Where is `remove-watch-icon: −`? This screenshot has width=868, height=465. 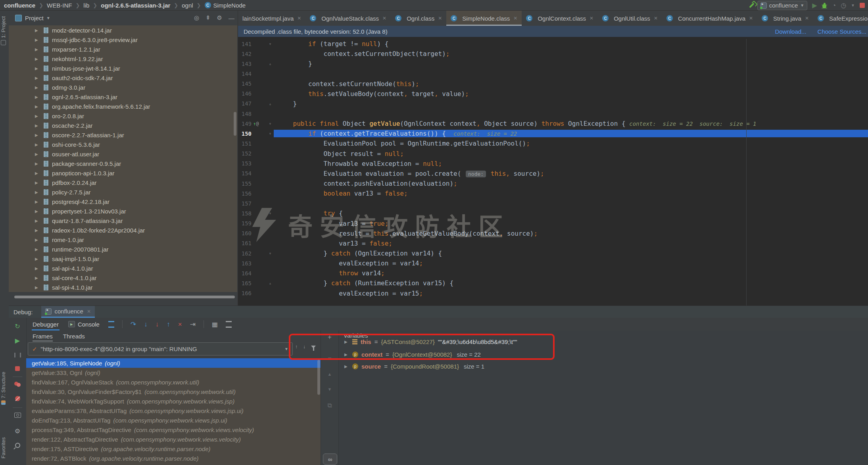 remove-watch-icon: − is located at coordinates (330, 358).